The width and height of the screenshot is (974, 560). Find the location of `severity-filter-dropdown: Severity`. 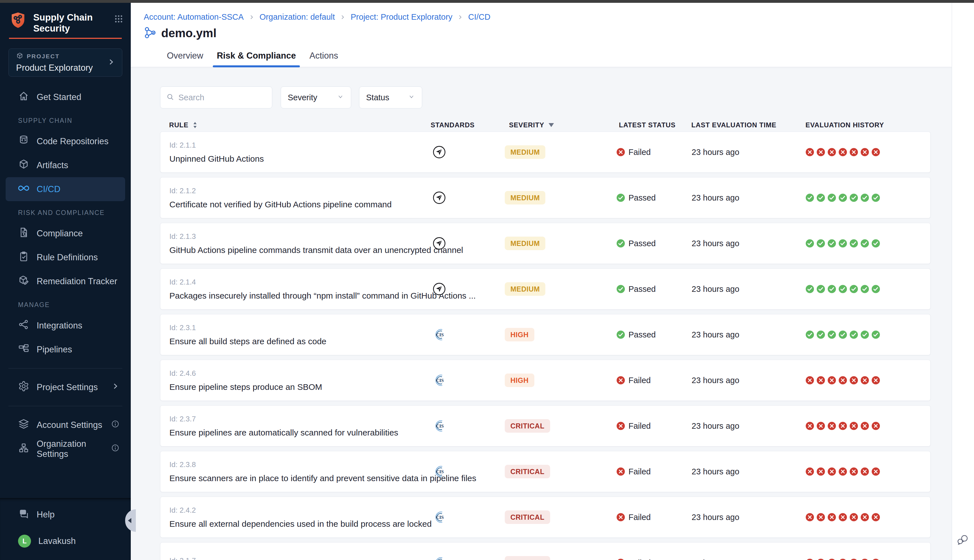

severity-filter-dropdown: Severity is located at coordinates (316, 98).